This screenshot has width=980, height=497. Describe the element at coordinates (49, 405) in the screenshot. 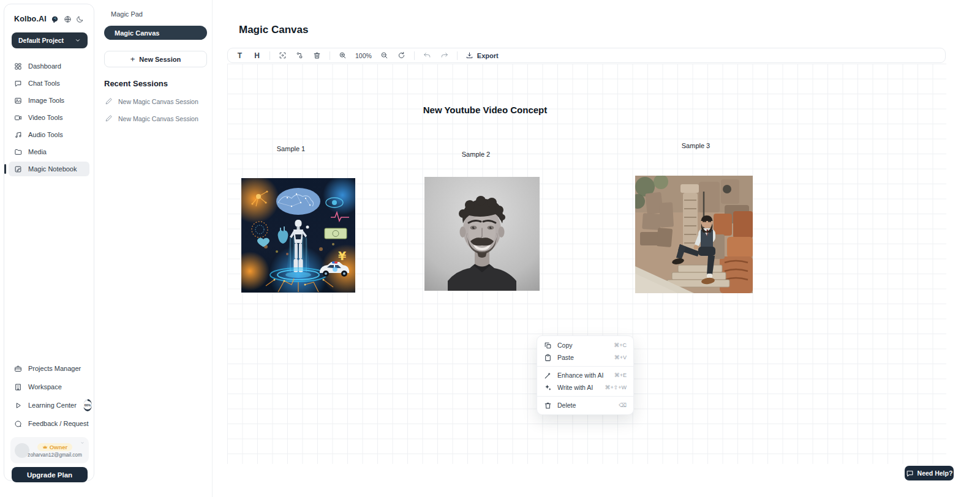

I see `sidebar-item-learning-center: Learning Center 66%` at that location.